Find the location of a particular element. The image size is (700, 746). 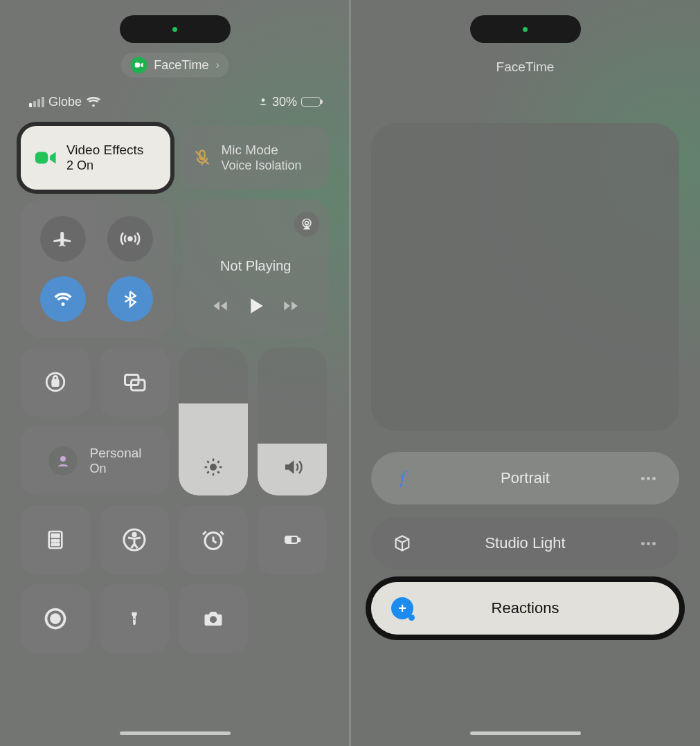

chevron-right-icon: › is located at coordinates (217, 65).